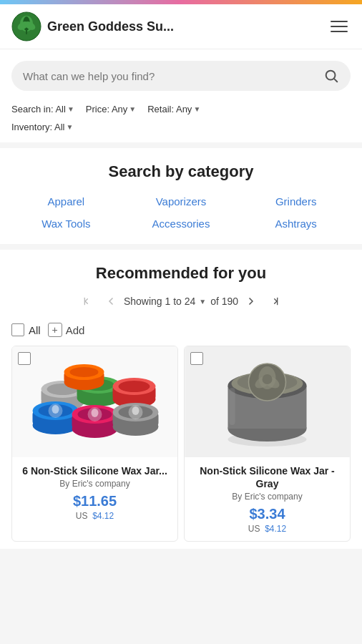 Image resolution: width=362 pixels, height=644 pixels. I want to click on product-2-image, so click(268, 402).